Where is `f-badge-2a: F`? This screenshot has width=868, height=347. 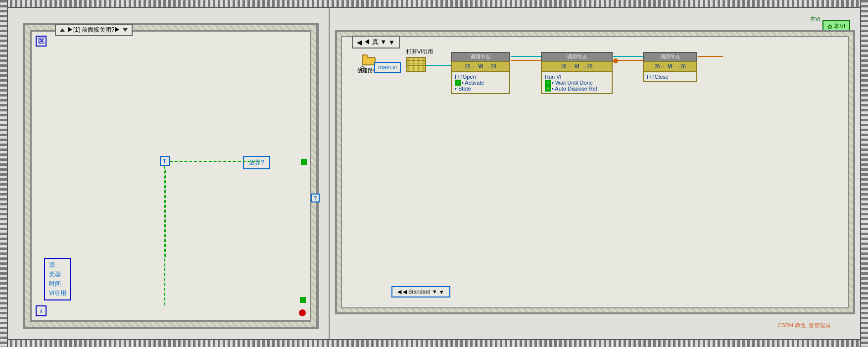
f-badge-2a: F is located at coordinates (548, 83).